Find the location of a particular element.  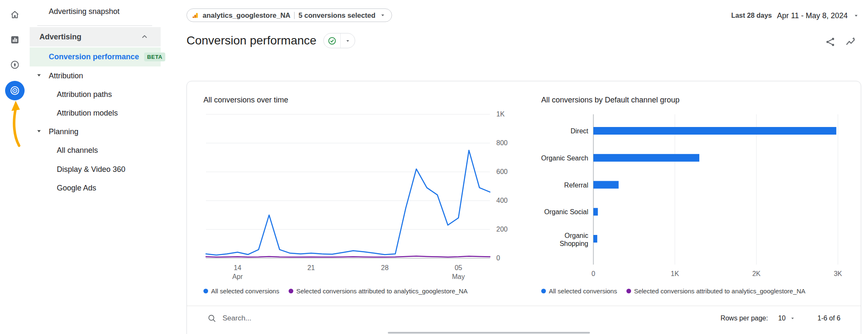

svg-text: Organic is located at coordinates (576, 235).